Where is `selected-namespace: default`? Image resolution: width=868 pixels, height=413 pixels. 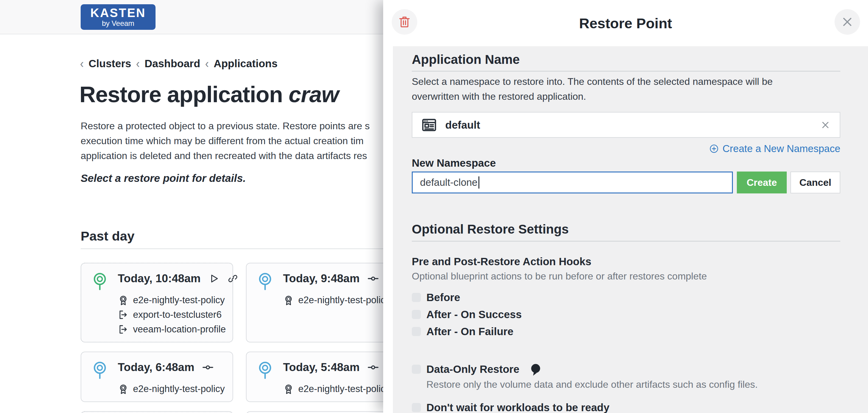
selected-namespace: default is located at coordinates (463, 125).